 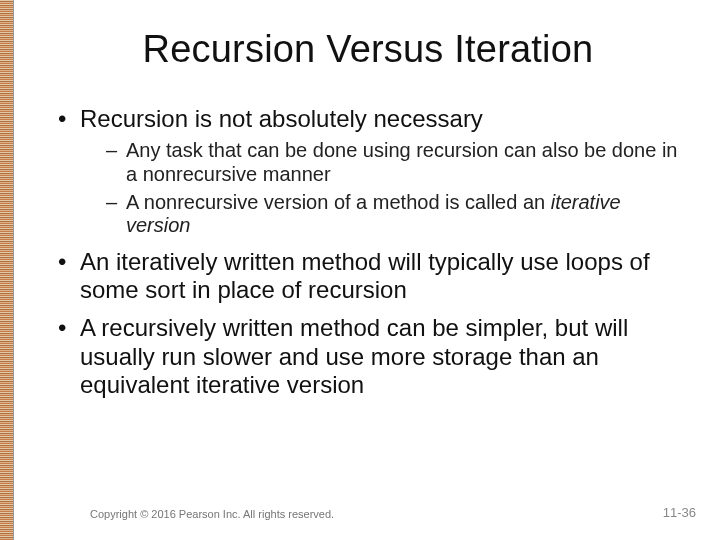 I want to click on slide-title: Recursion Versus Iteration, so click(x=368, y=50).